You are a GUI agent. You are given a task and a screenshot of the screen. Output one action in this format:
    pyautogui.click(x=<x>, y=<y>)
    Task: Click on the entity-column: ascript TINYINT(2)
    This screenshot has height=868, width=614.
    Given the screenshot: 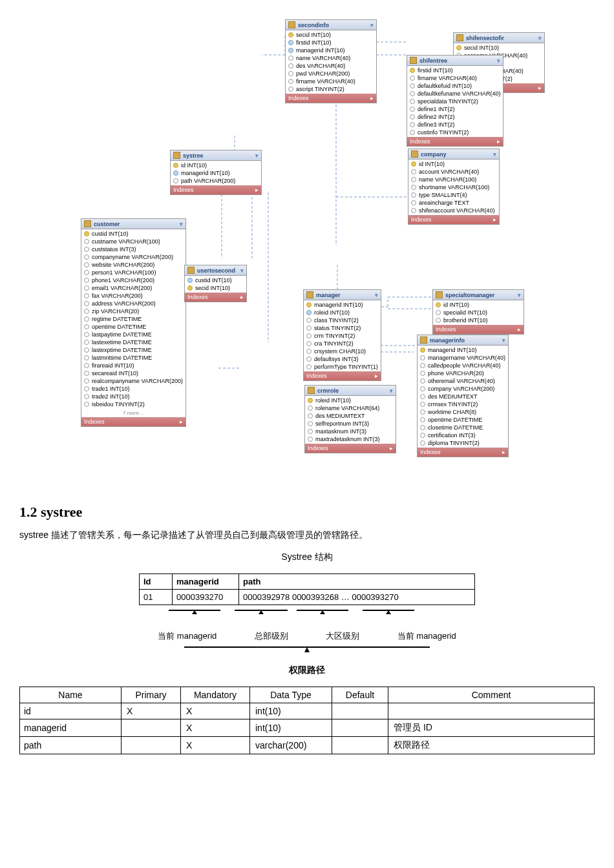 What is the action you would take?
    pyautogui.click(x=331, y=89)
    